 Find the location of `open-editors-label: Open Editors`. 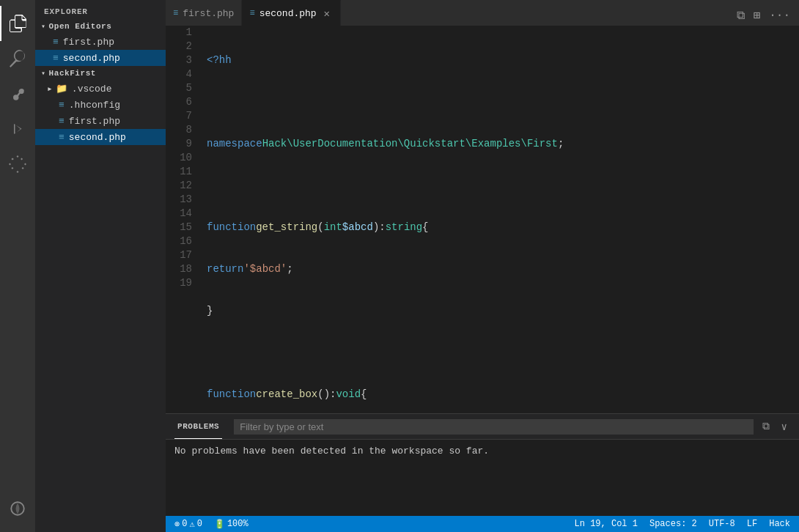

open-editors-label: Open Editors is located at coordinates (81, 26).